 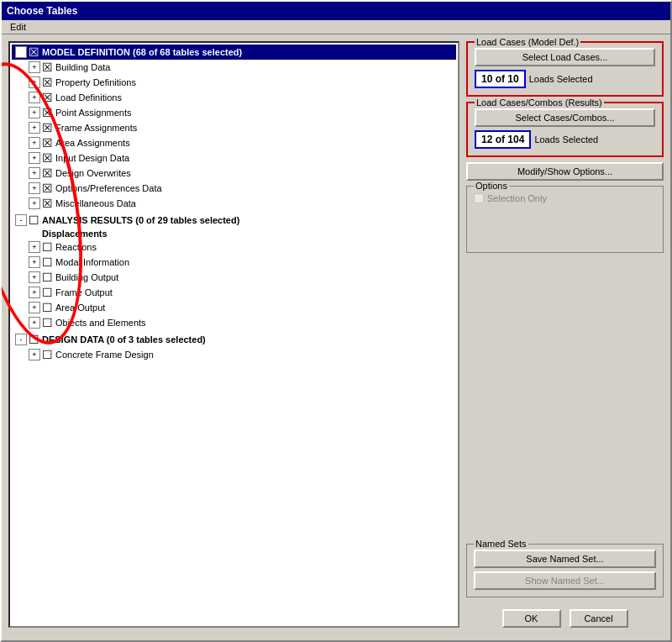 What do you see at coordinates (124, 339) in the screenshot?
I see `design-data-label: DESIGN DATA (0 of 3 tables selected)` at bounding box center [124, 339].